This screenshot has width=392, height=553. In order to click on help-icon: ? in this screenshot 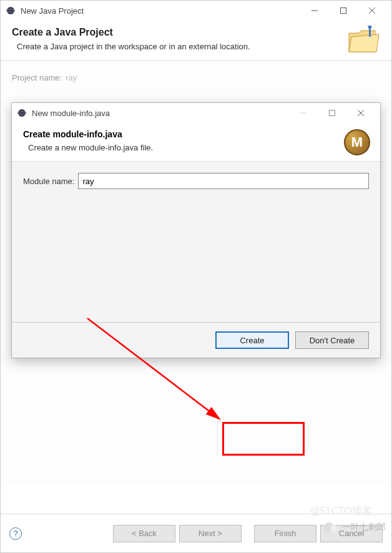, I will do `click(16, 534)`.